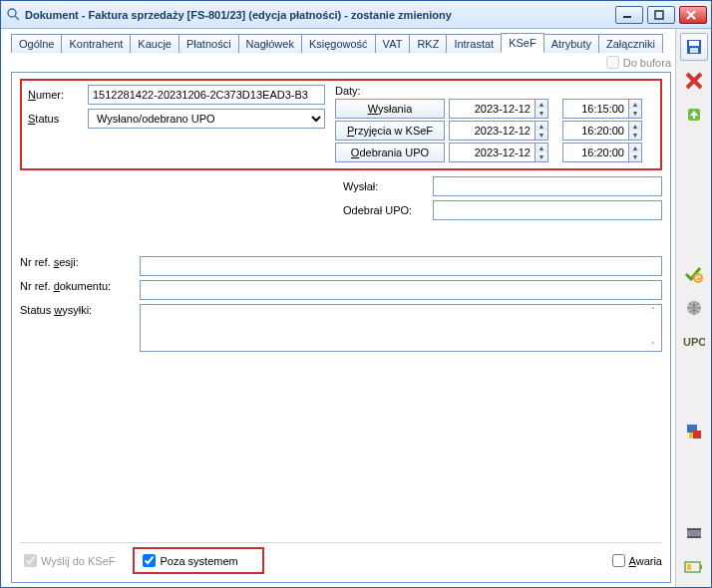 Image resolution: width=712 pixels, height=588 pixels. Describe the element at coordinates (694, 274) in the screenshot. I see `e-check-button: e` at that location.